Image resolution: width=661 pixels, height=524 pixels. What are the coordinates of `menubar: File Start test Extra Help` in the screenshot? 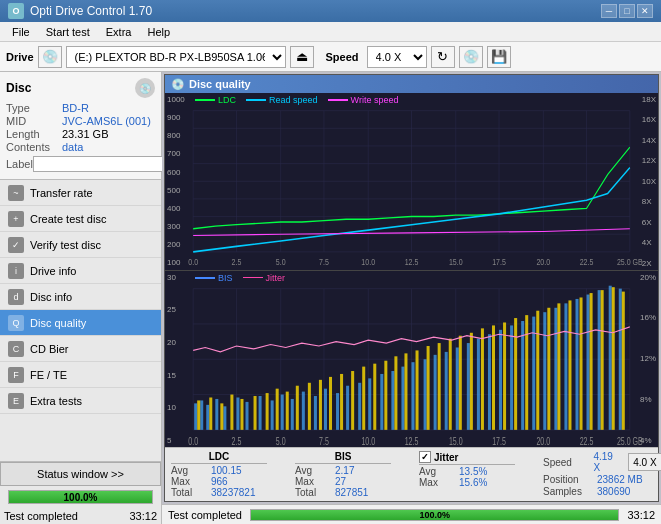 It's located at (330, 32).